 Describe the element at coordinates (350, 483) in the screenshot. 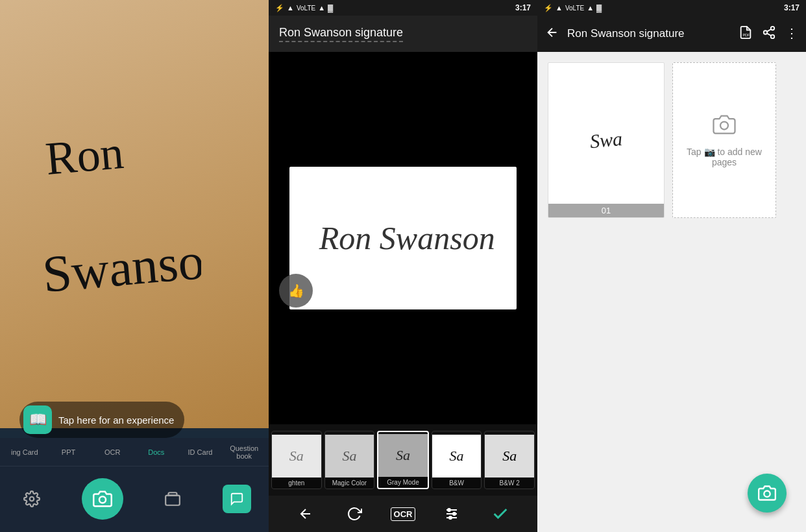

I see `filter-magic-label: Magic Color` at that location.